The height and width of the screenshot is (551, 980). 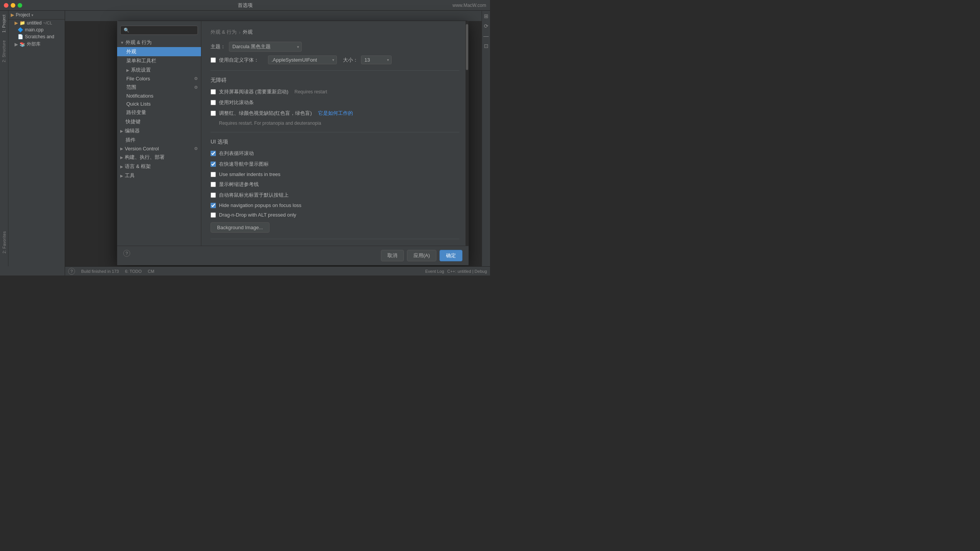 What do you see at coordinates (37, 23) in the screenshot?
I see `root-folder-item: ▶ 📁 untitled ~/CL` at bounding box center [37, 23].